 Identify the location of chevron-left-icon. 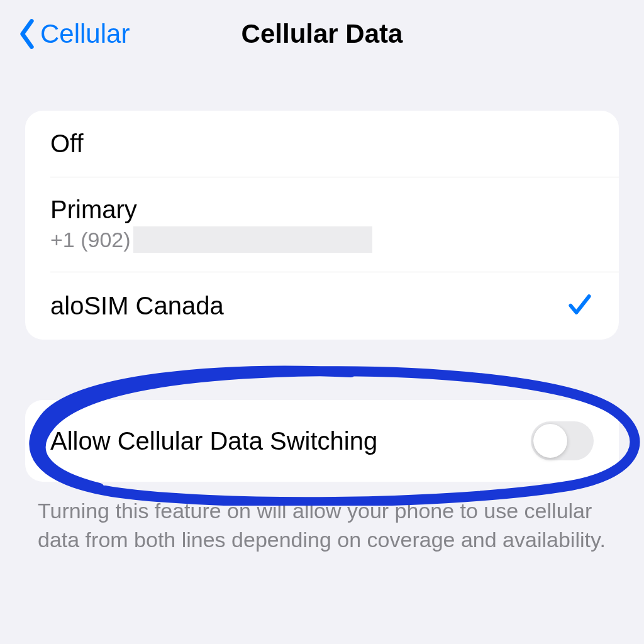
(27, 34).